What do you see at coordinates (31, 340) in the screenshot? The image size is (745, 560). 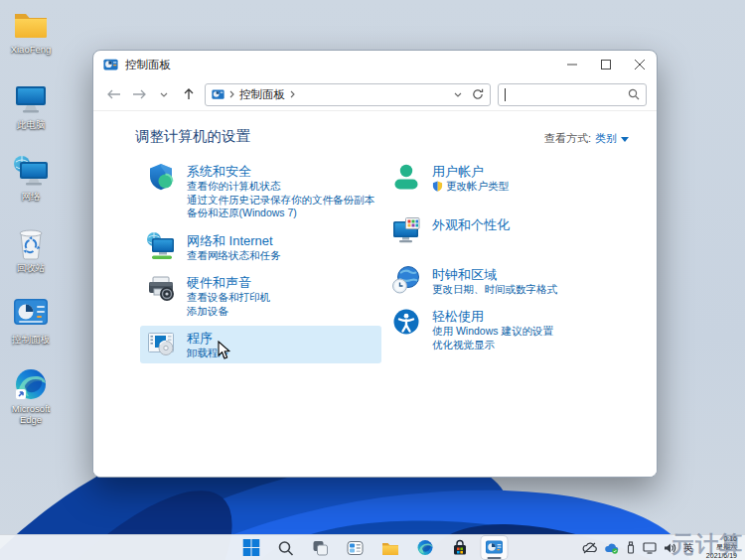 I see `desktop-icon-label: 控制面板` at bounding box center [31, 340].